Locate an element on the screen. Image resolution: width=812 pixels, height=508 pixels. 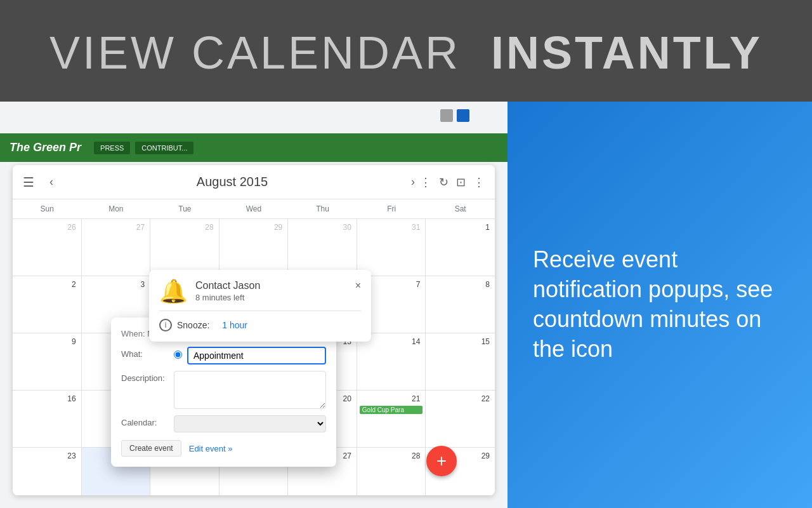
site-logo: The Green Pr is located at coordinates (46, 147).